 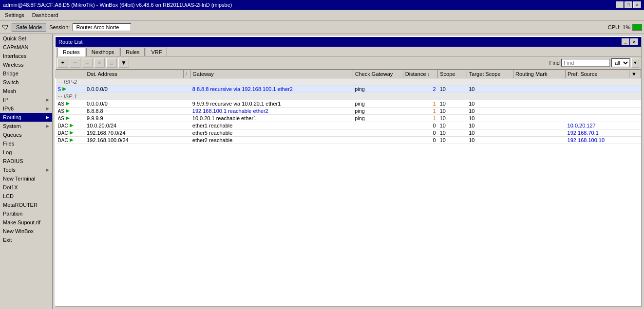 I want to click on window-minimize-button: _, so click(x=625, y=42).